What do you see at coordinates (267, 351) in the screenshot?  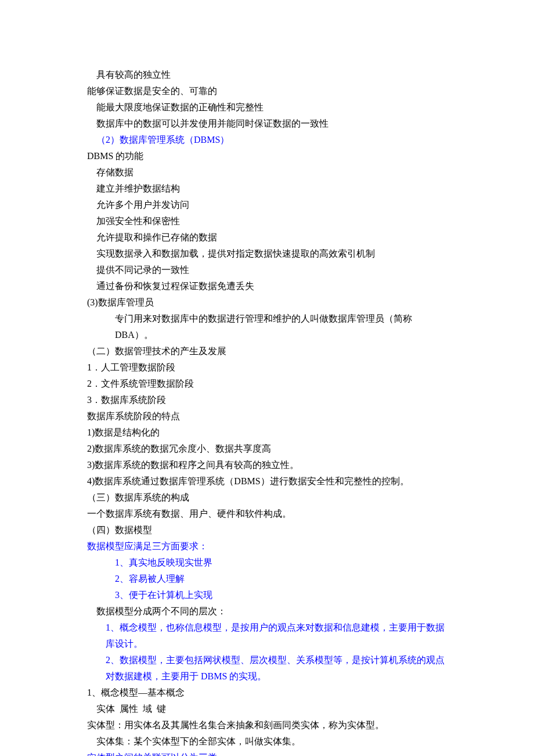 I see `text-line: （二）数据管理技术的产生及发展` at bounding box center [267, 351].